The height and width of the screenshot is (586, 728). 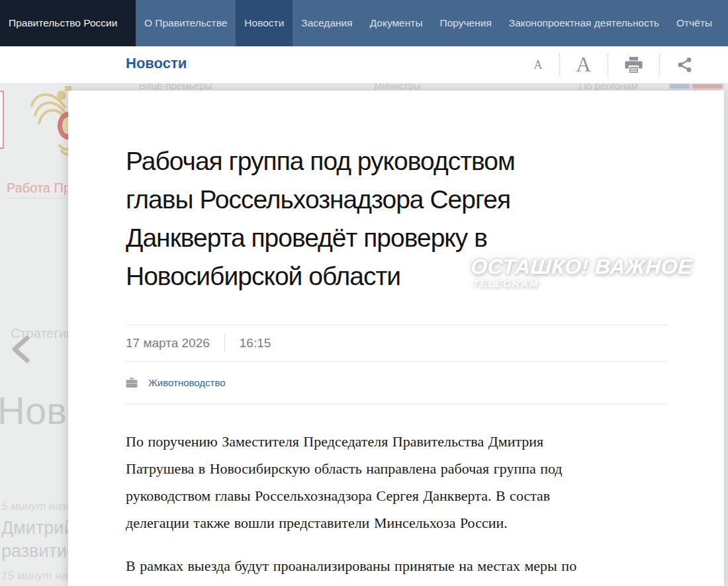 I want to click on nav-item-lawmaking: Законопроектная деятельность, so click(x=584, y=23).